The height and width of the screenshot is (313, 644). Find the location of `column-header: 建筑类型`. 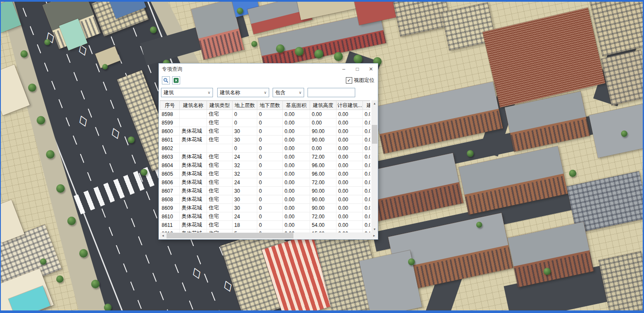

column-header: 建筑类型 is located at coordinates (220, 106).